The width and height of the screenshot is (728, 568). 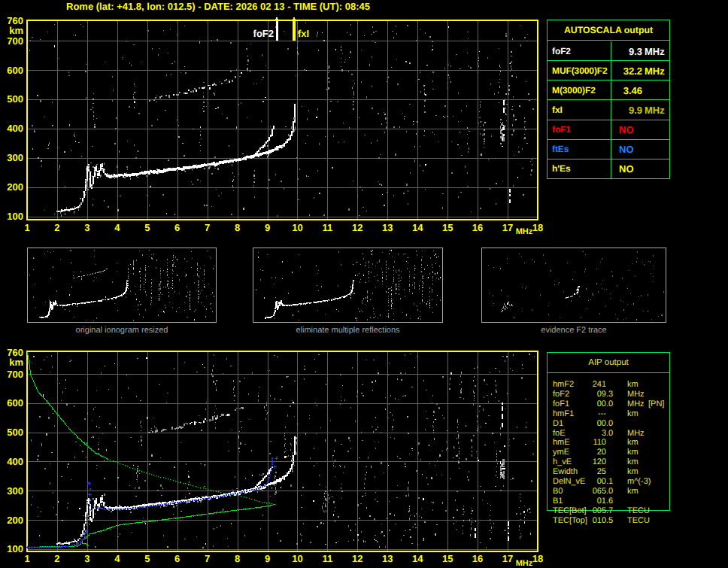 What do you see at coordinates (633, 90) in the screenshot?
I see `autoscala-param-value: 3.46` at bounding box center [633, 90].